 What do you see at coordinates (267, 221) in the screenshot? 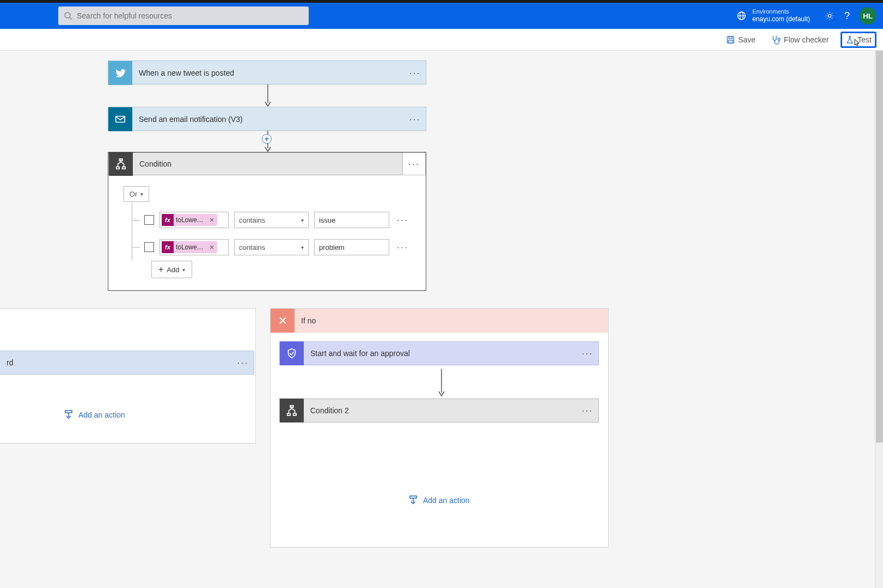
I see `condition-card: Condition ··· Or ▾ fx toLower(...` at bounding box center [267, 221].